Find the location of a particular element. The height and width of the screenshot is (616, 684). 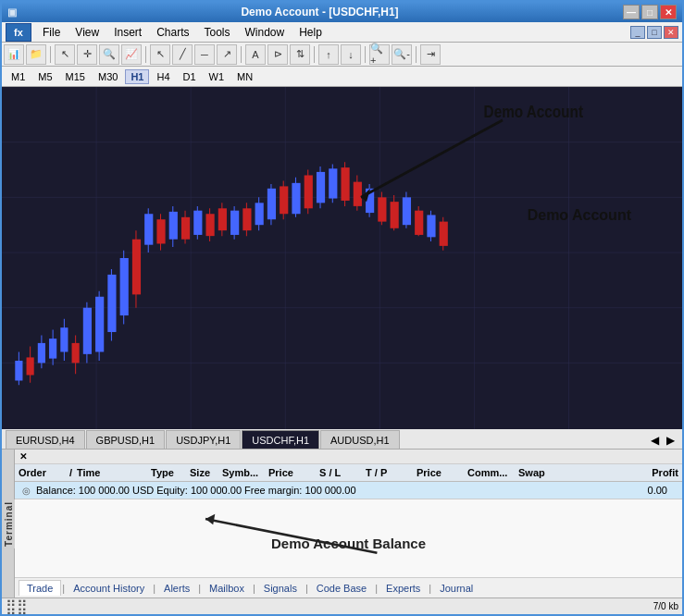

tab-account-history: Account History is located at coordinates (109, 588).